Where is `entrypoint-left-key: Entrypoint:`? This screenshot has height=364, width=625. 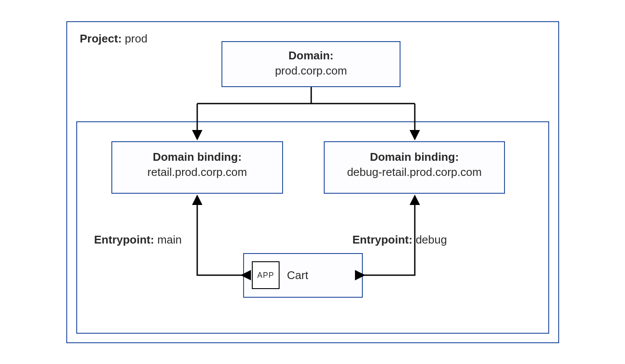
entrypoint-left-key: Entrypoint: is located at coordinates (124, 240).